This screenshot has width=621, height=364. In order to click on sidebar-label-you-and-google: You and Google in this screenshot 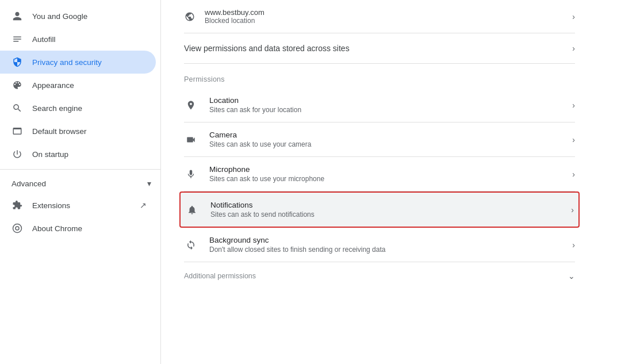, I will do `click(90, 16)`.